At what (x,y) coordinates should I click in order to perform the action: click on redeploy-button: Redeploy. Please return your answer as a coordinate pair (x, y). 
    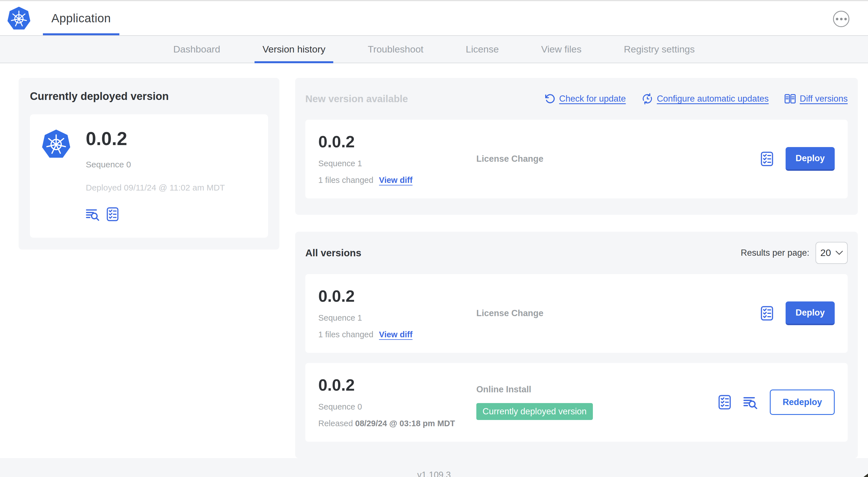
    Looking at the image, I should click on (802, 402).